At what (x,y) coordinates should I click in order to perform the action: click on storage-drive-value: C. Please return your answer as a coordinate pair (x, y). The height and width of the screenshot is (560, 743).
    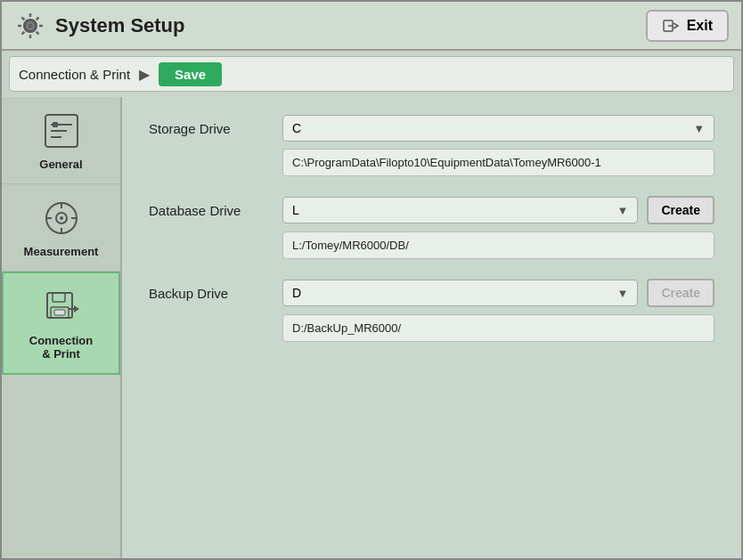
    Looking at the image, I should click on (297, 128).